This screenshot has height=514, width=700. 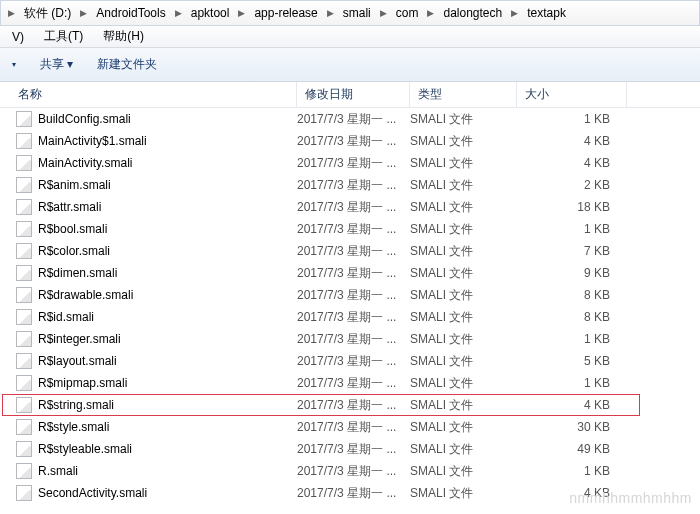 What do you see at coordinates (72, 229) in the screenshot?
I see `file-name: R$bool.smali` at bounding box center [72, 229].